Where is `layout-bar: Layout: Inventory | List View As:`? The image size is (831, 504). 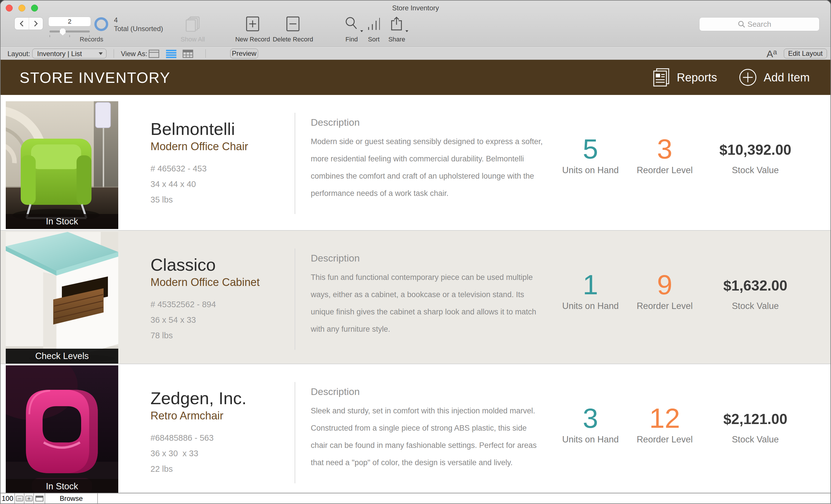 layout-bar: Layout: Inventory | List View As: is located at coordinates (416, 54).